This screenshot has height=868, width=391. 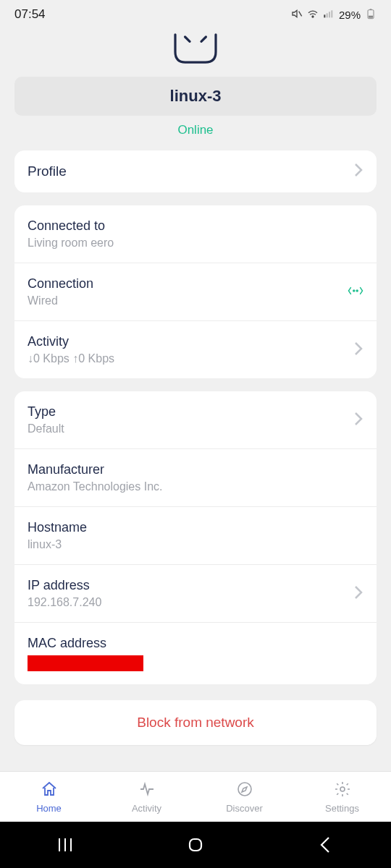 What do you see at coordinates (190, 603) in the screenshot?
I see `ip-value: 192.168.7.240` at bounding box center [190, 603].